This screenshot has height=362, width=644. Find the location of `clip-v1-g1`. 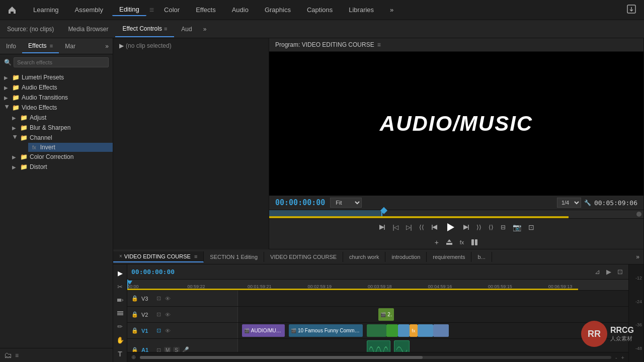

clip-v1-g1 is located at coordinates (376, 331).